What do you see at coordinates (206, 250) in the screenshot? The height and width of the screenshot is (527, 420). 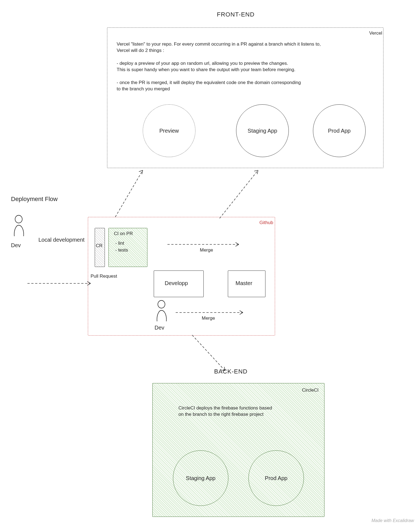 I see `merge-label-top: Merge` at bounding box center [206, 250].